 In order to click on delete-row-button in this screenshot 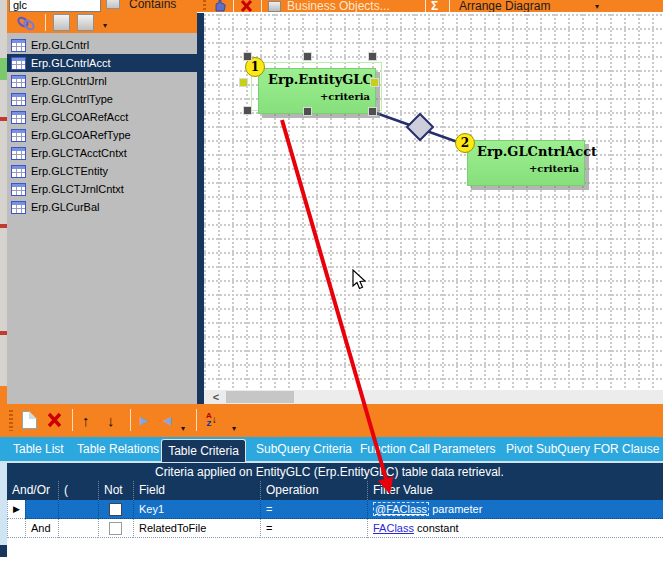, I will do `click(54, 420)`.